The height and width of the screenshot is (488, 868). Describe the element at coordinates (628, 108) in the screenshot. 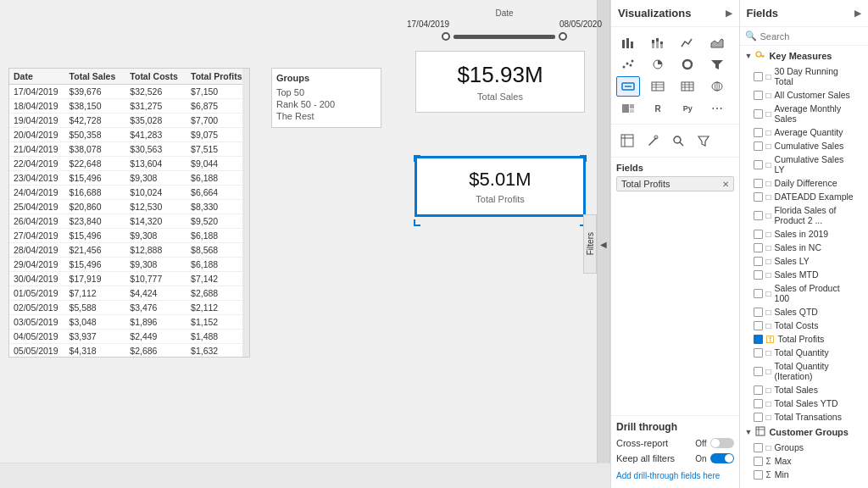

I see `treemap-button` at that location.